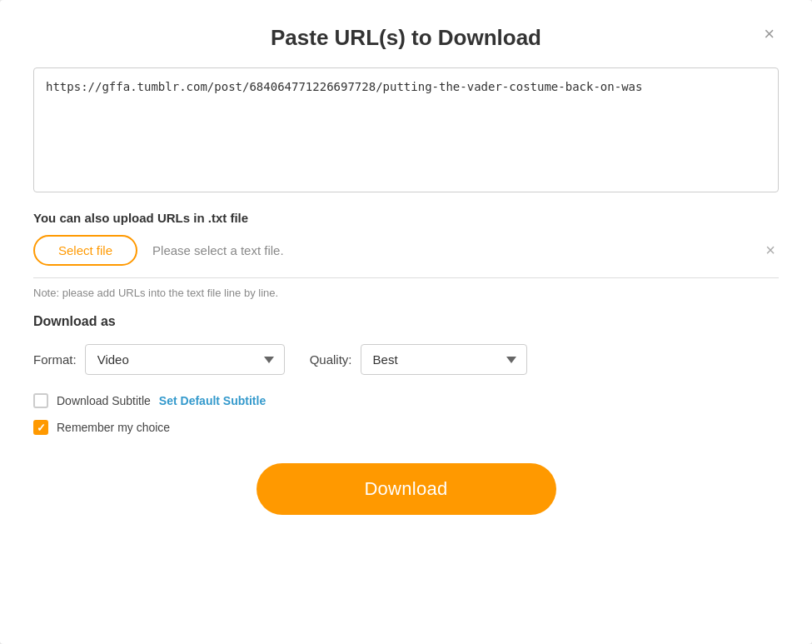  I want to click on remember-checkbox-label: Remember my choice, so click(113, 427).